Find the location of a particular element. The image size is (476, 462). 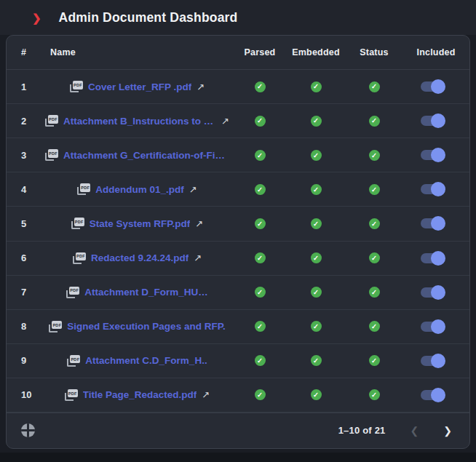

document-link: Title Page_Redacted.pdf is located at coordinates (140, 394).